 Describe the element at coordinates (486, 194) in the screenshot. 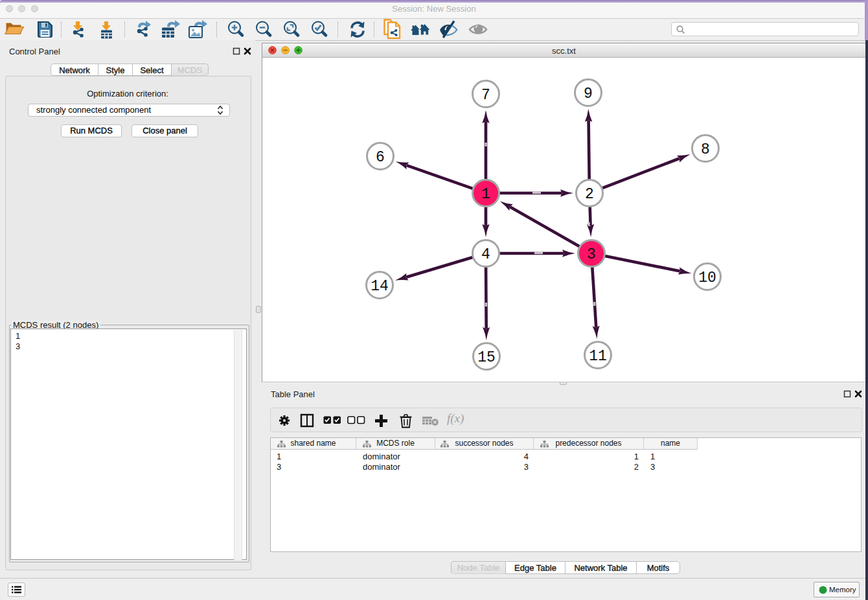

I see `svg-text: 1` at that location.